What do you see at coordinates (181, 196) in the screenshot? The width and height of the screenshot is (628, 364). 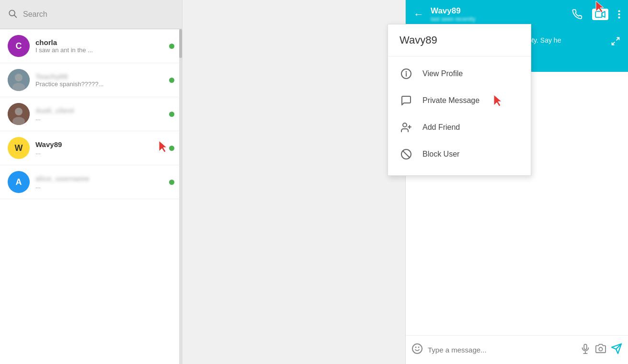 I see `scrollbar-track` at bounding box center [181, 196].